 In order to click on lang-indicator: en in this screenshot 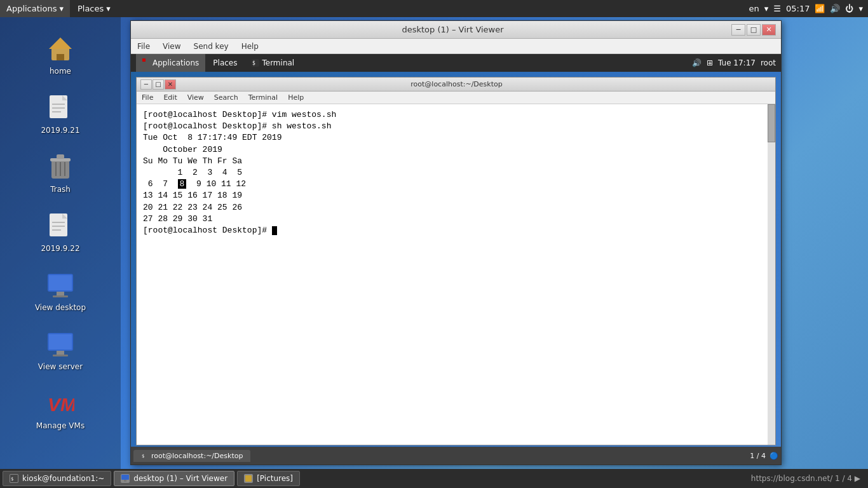, I will do `click(754, 9)`.